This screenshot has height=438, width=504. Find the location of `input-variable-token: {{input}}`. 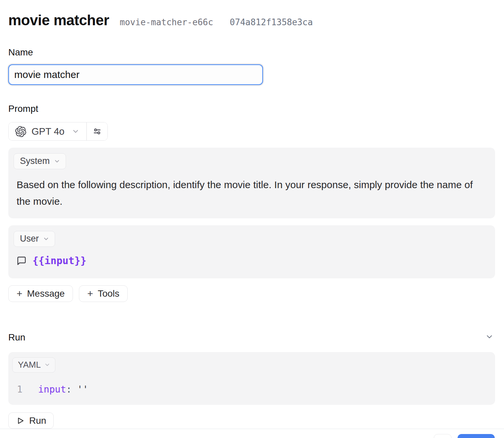

input-variable-token: {{input}} is located at coordinates (60, 261).